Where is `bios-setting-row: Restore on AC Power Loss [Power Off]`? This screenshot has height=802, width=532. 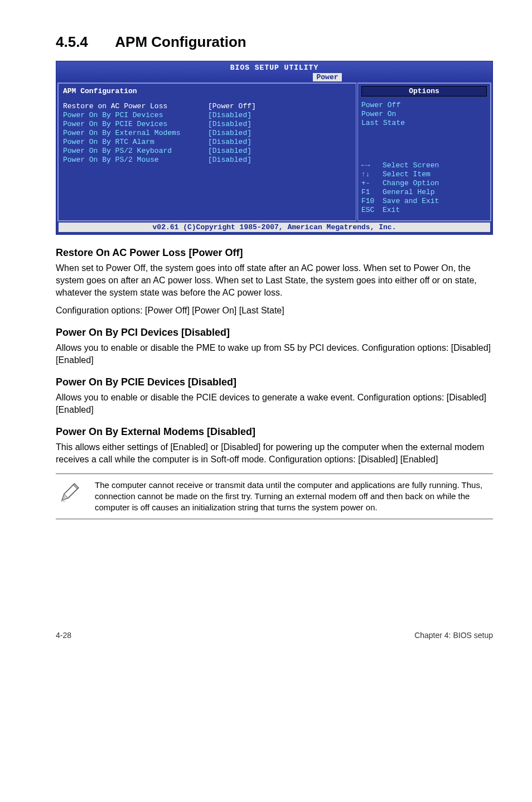
bios-setting-row: Restore on AC Power Loss [Power Off] is located at coordinates (207, 107).